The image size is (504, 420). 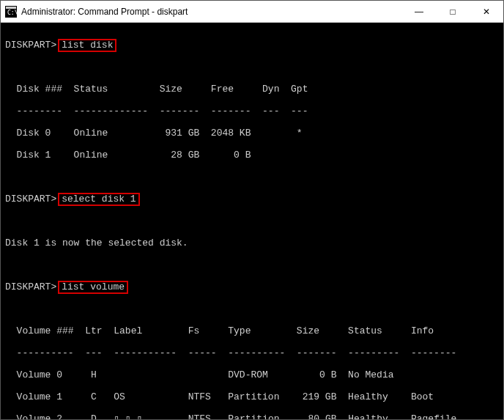 I want to click on command-highlight: select disk 1, so click(x=98, y=199).